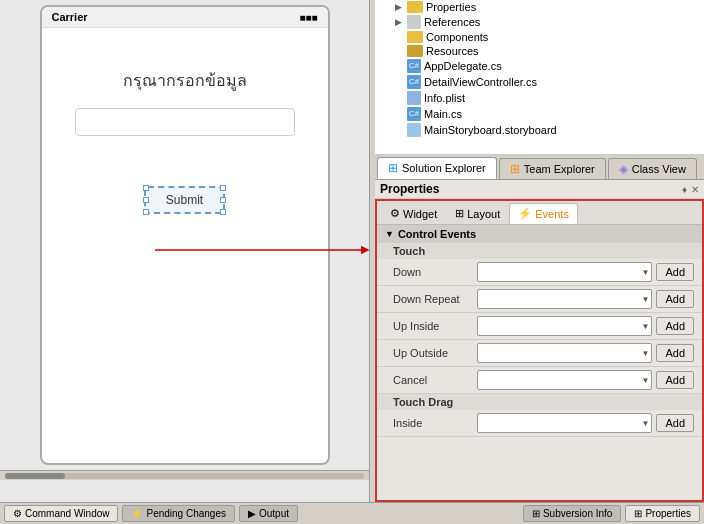  Describe the element at coordinates (393, 168) in the screenshot. I see `solution-explorer-icon: ⊞` at that location.